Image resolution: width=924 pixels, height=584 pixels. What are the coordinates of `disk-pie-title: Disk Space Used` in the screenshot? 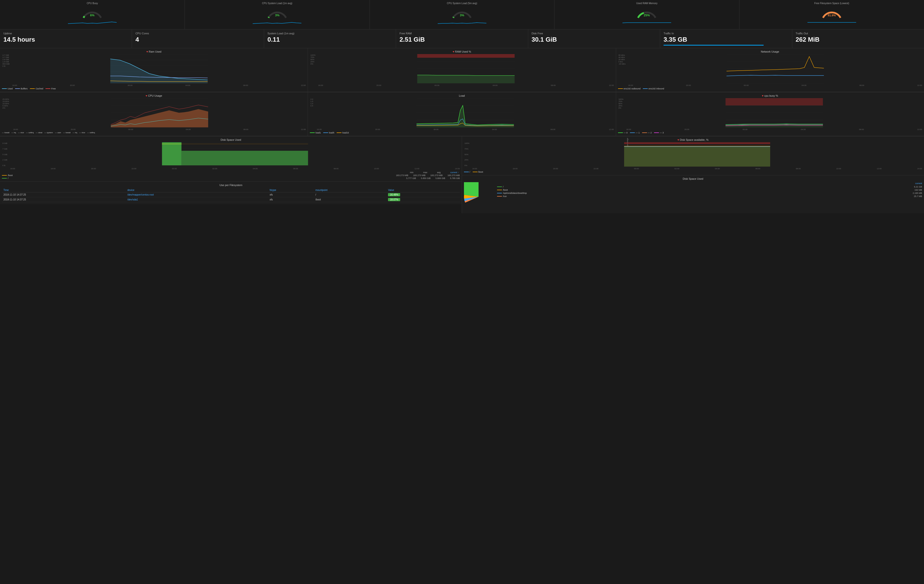 It's located at (693, 179).